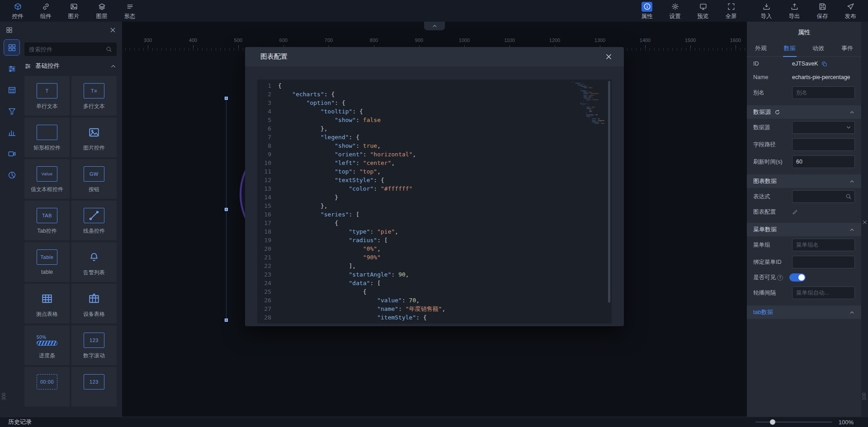 This screenshot has height=427, width=868. What do you see at coordinates (804, 312) in the screenshot?
I see `section-tab-data: tab数据` at bounding box center [804, 312].